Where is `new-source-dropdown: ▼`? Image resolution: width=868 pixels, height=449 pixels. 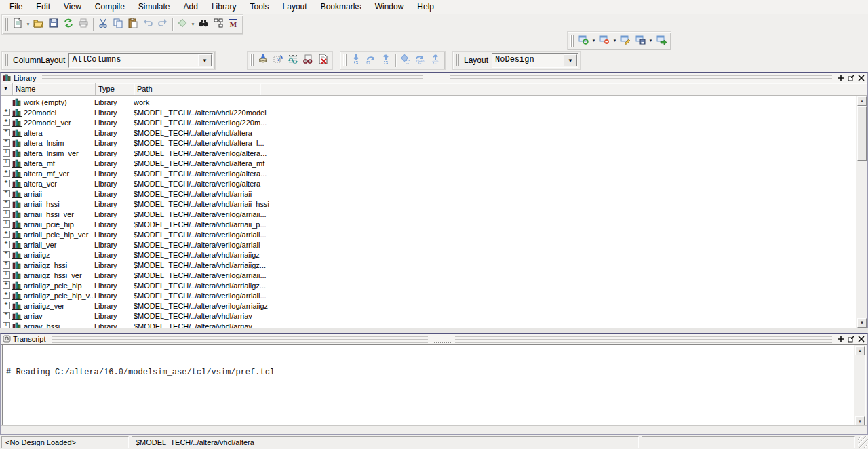 new-source-dropdown: ▼ is located at coordinates (28, 24).